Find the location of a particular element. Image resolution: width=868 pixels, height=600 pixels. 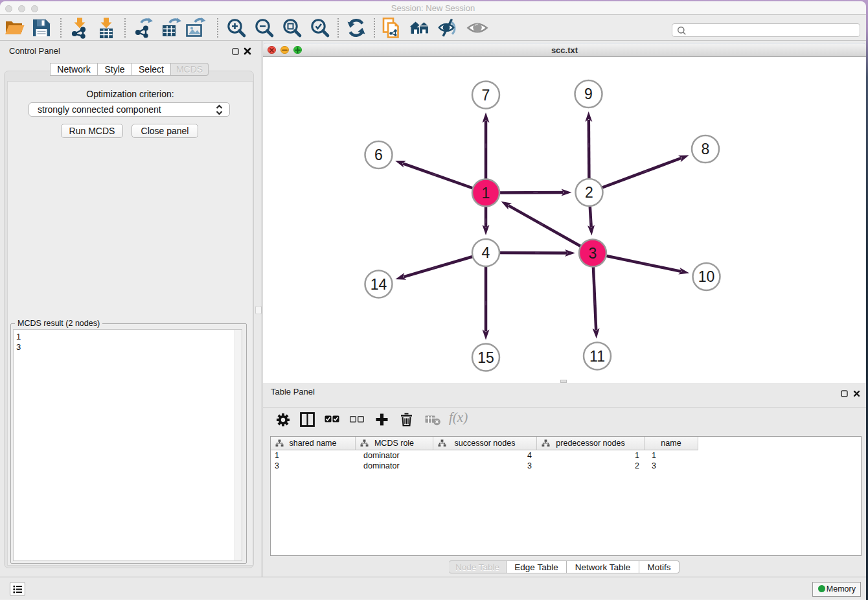

svg-text: 10 is located at coordinates (707, 277).